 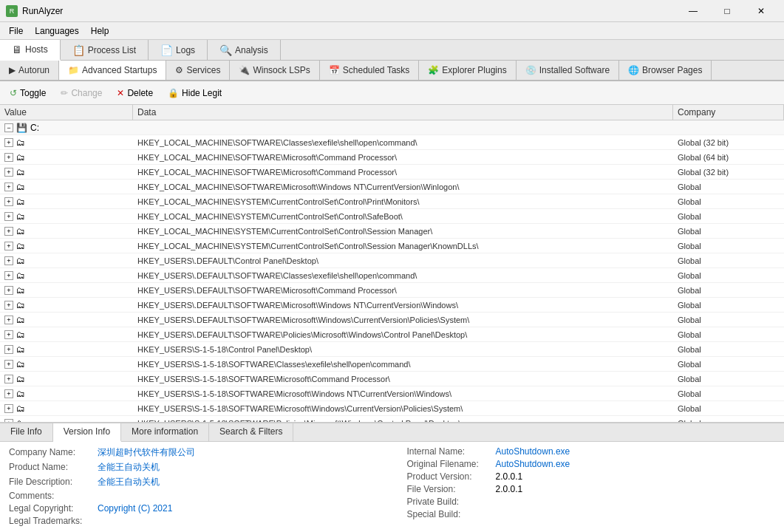 I want to click on minimize-button: —, so click(x=693, y=11).